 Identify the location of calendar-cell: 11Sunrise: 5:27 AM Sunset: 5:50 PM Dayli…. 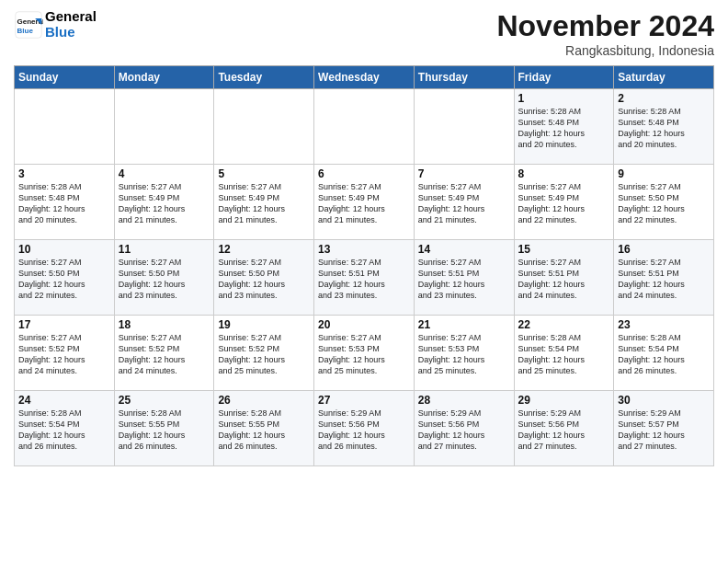
(164, 278).